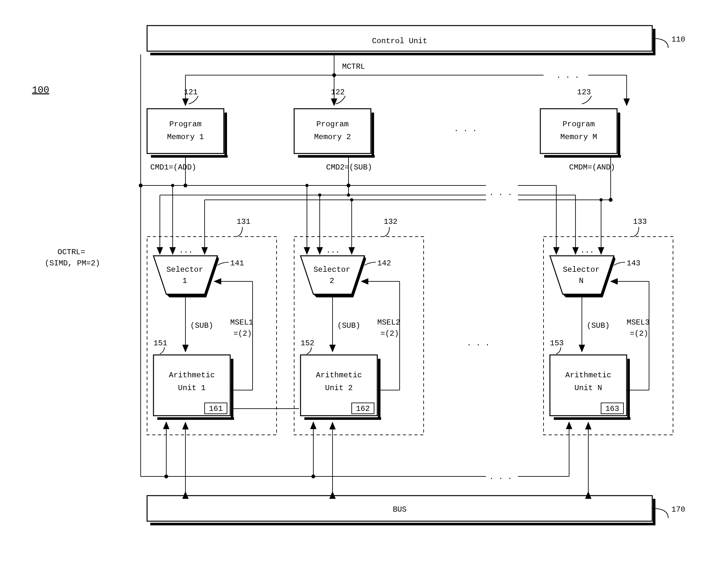  Describe the element at coordinates (678, 510) in the screenshot. I see `bus-ref: 170` at that location.